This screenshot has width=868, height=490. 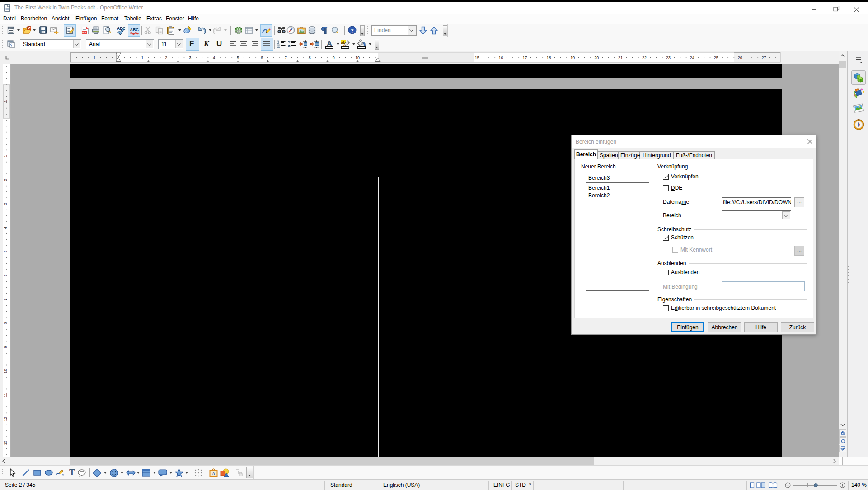 I want to click on svg-text: 12, so click(x=5, y=419).